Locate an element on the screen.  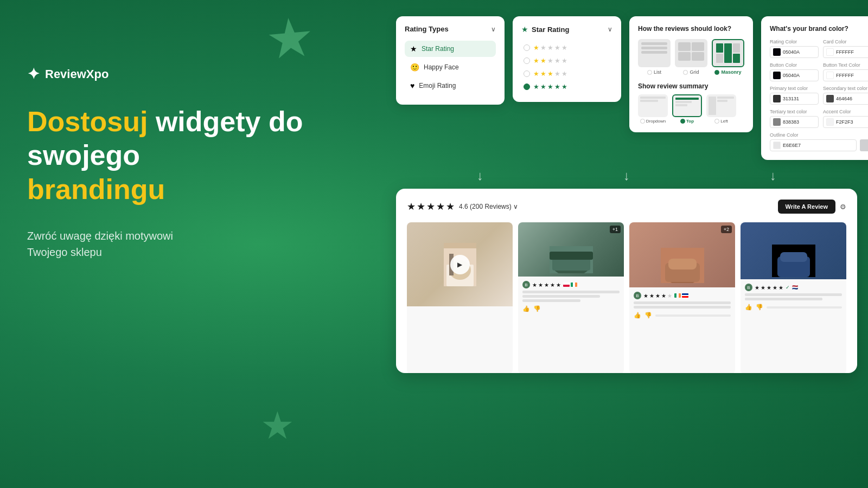
left-thumb-lines is located at coordinates (726, 106).